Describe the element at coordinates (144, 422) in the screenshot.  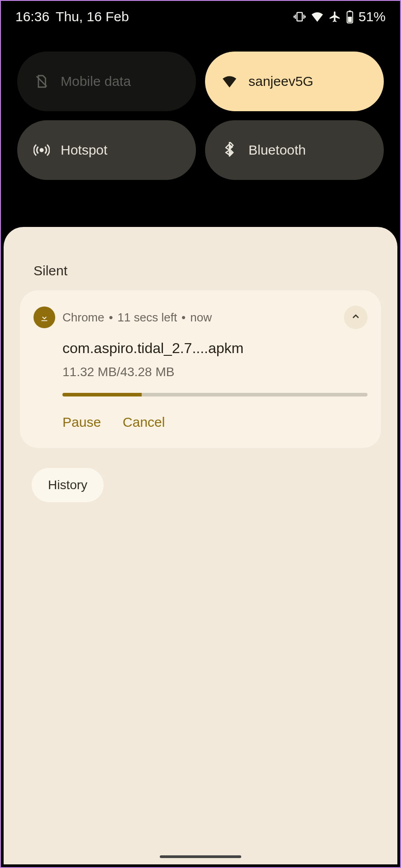
I see `cancel-button: Cancel` at that location.